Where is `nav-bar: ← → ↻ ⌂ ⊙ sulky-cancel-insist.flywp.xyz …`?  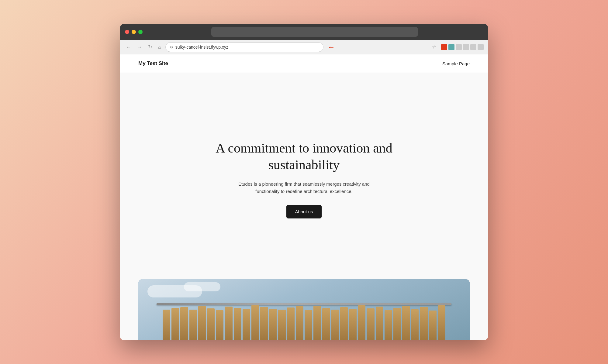
nav-bar: ← → ↻ ⌂ ⊙ sulky-cancel-insist.flywp.xyz … is located at coordinates (304, 47).